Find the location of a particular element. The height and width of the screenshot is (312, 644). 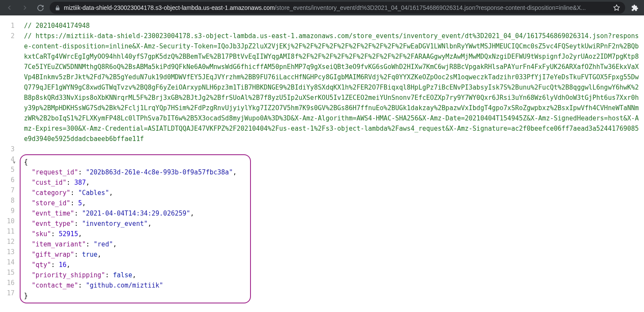

json-brace: } is located at coordinates (135, 296).